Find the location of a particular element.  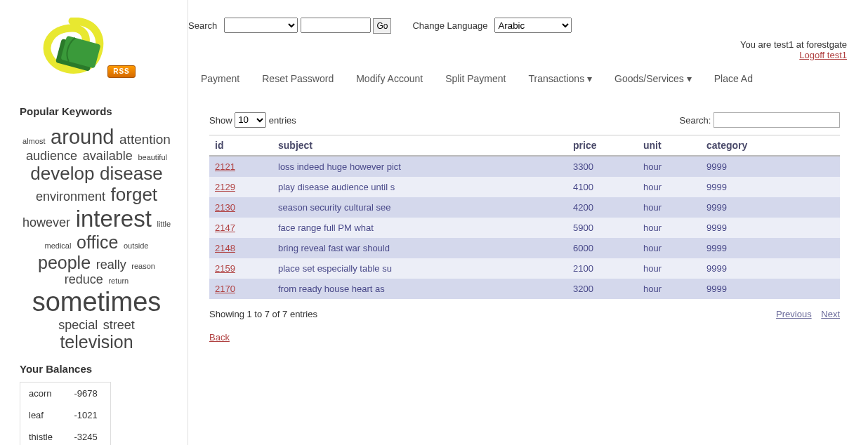

balances-table: acorn-9678leaf-1021thistle-3245 is located at coordinates (65, 413).